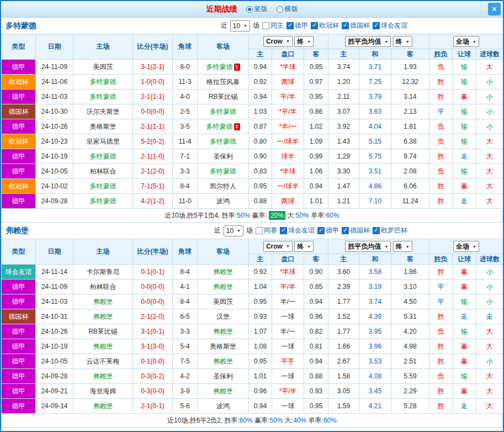 This screenshot has height=432, width=504. I want to click on away-team: 多特蒙德, so click(223, 112).